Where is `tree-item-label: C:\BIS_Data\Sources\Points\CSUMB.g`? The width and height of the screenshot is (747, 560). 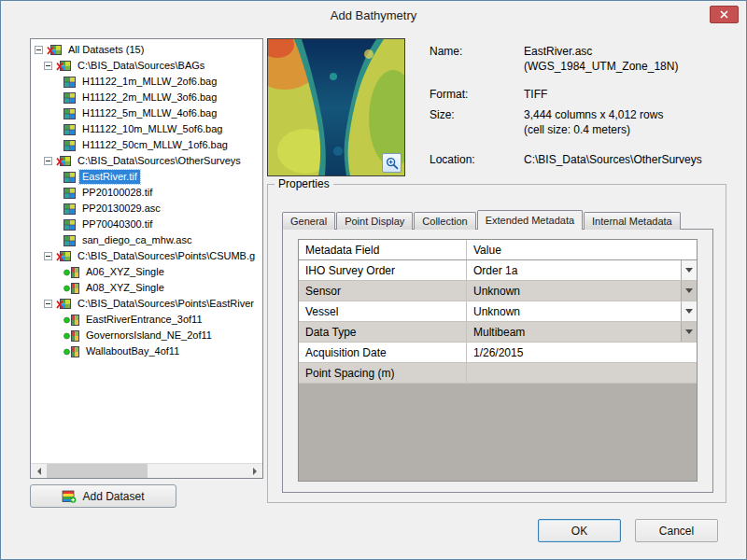
tree-item-label: C:\BIS_Data\Sources\Points\CSUMB.g is located at coordinates (166, 256).